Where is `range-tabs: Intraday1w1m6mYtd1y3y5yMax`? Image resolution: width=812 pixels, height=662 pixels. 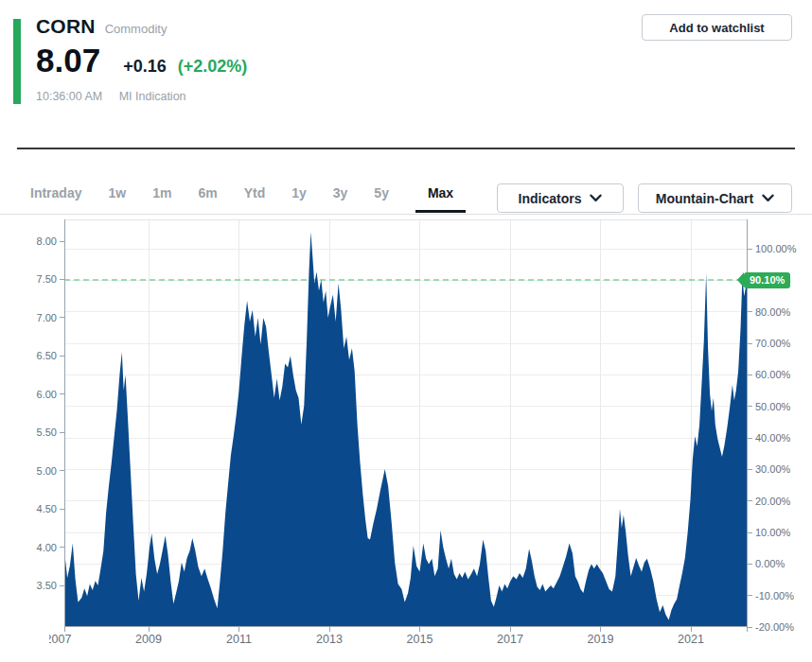
range-tabs: Intraday1w1m6mYtd1y3y5yMax is located at coordinates (248, 199).